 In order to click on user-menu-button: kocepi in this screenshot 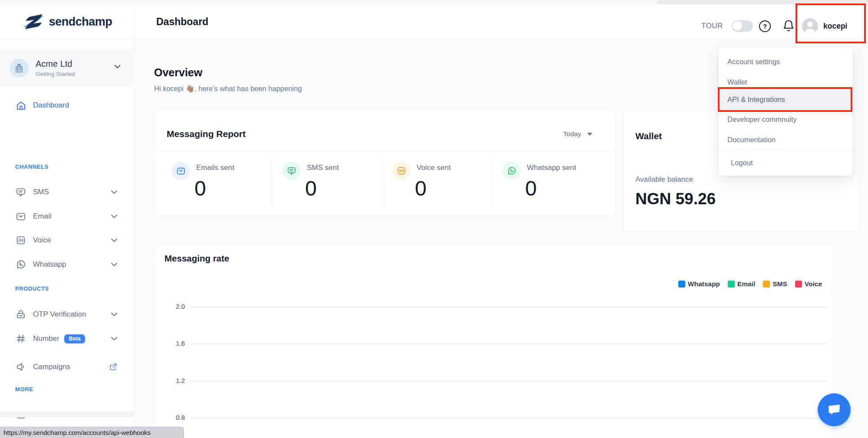, I will do `click(832, 26)`.